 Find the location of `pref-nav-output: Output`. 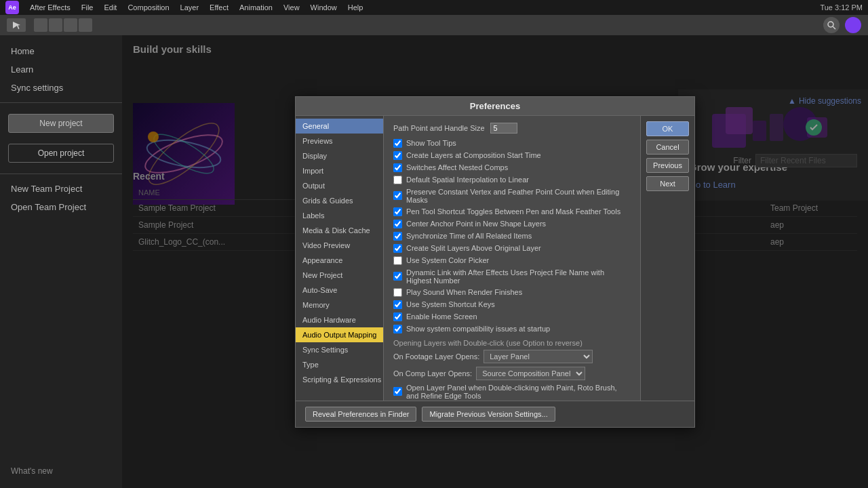

pref-nav-output: Output is located at coordinates (339, 186).